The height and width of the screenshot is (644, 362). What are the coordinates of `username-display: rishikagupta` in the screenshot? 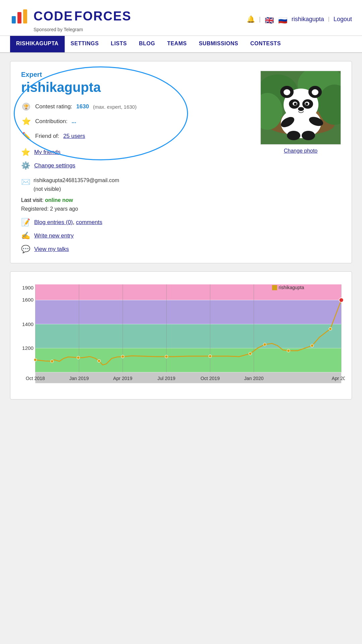 It's located at (134, 87).